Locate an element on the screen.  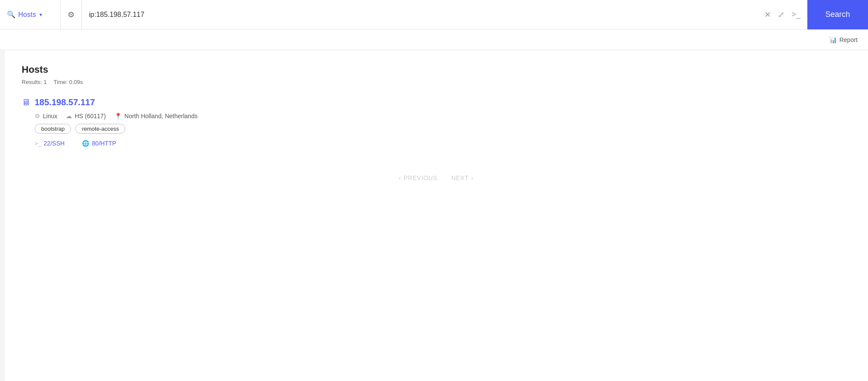
host-ip-row: 🖥 185.198.57.117 is located at coordinates (436, 102).